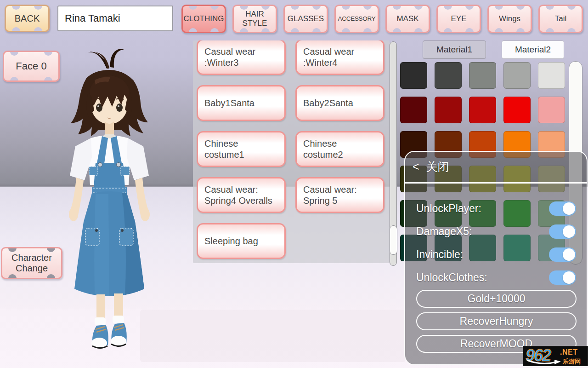  I want to click on clothing-item-label: Baby1Santa, so click(230, 103).